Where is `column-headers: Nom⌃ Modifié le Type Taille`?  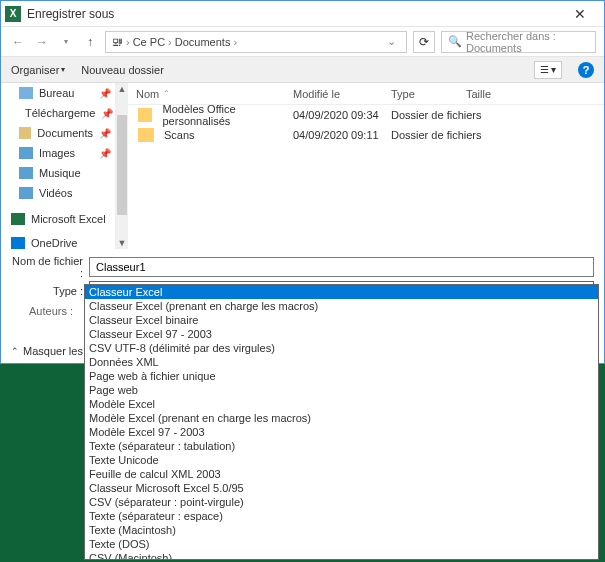 column-headers: Nom⌃ Modifié le Type Taille is located at coordinates (366, 94).